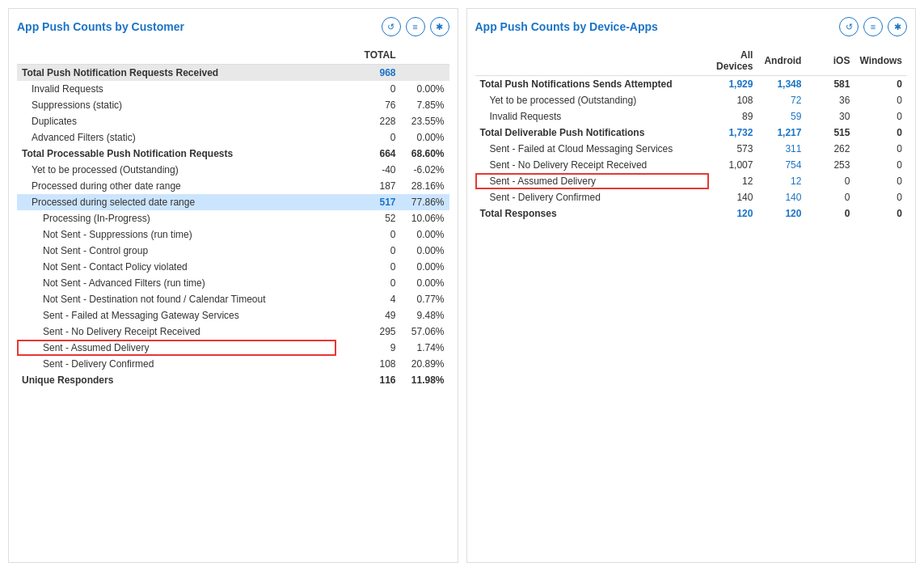  I want to click on table-row: Unique Responders11611.98%, so click(233, 380).